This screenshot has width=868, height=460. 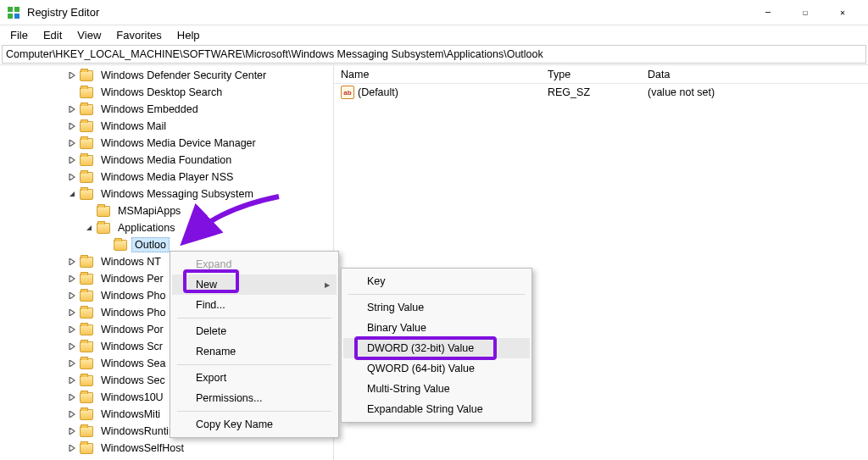 I want to click on tree-item-label: Outloo, so click(x=151, y=245).